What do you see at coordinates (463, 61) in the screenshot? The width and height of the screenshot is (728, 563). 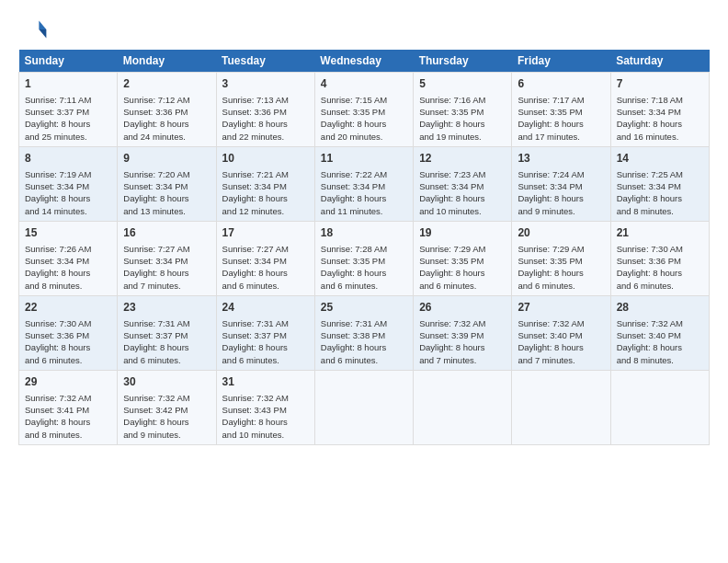 I see `col-header-thursday: Thursday` at bounding box center [463, 61].